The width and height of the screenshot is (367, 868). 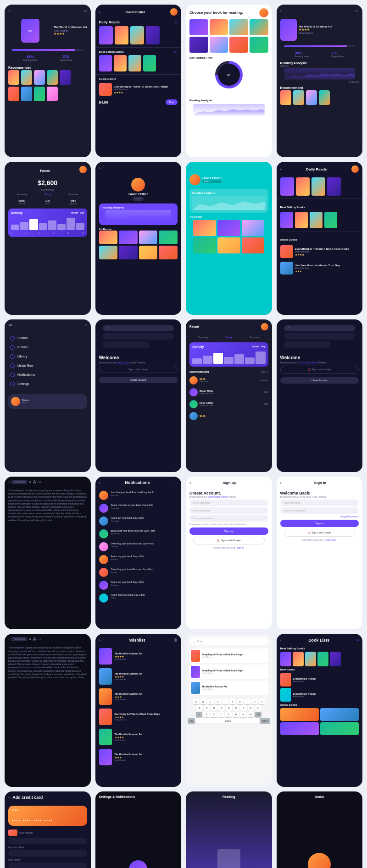 I want to click on notif-item-4: $4.99, so click(x=229, y=416).